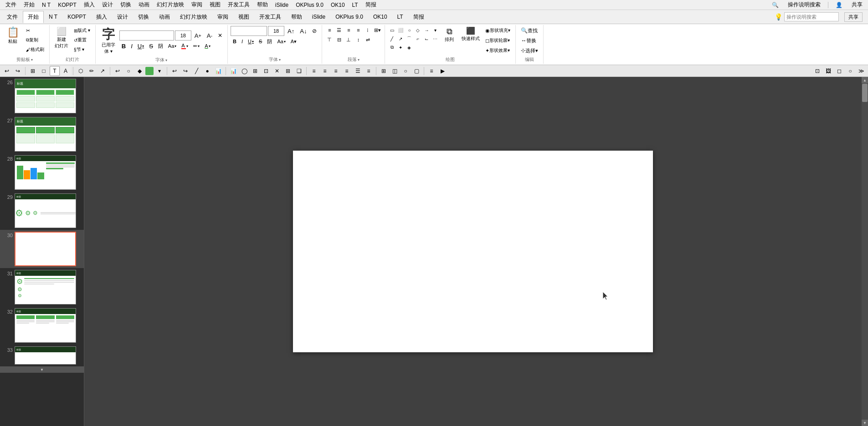 The width and height of the screenshot is (868, 426). What do you see at coordinates (144, 17) in the screenshot?
I see `tab-transitions: 切换` at bounding box center [144, 17].